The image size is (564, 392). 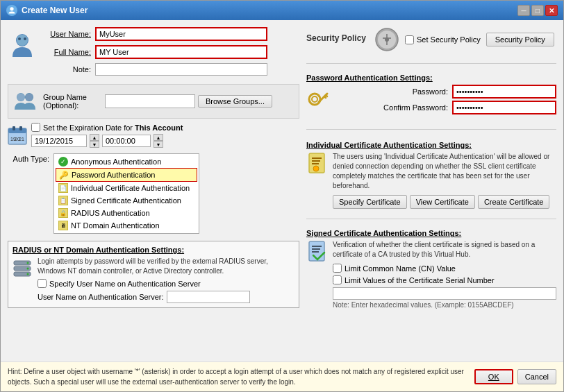 What do you see at coordinates (181, 52) in the screenshot?
I see `fullname-input` at bounding box center [181, 52].